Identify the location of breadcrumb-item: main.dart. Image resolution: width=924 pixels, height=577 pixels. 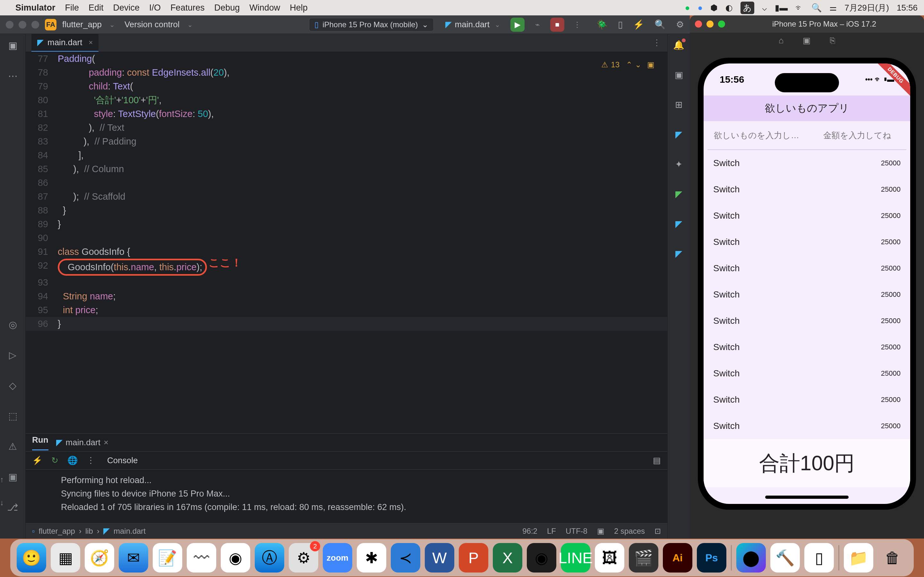
(129, 531).